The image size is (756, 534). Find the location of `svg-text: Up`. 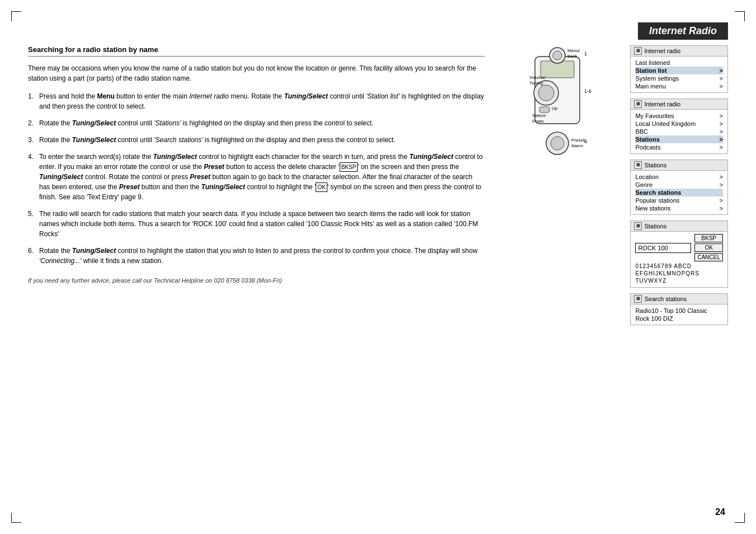

svg-text: Up is located at coordinates (555, 109).